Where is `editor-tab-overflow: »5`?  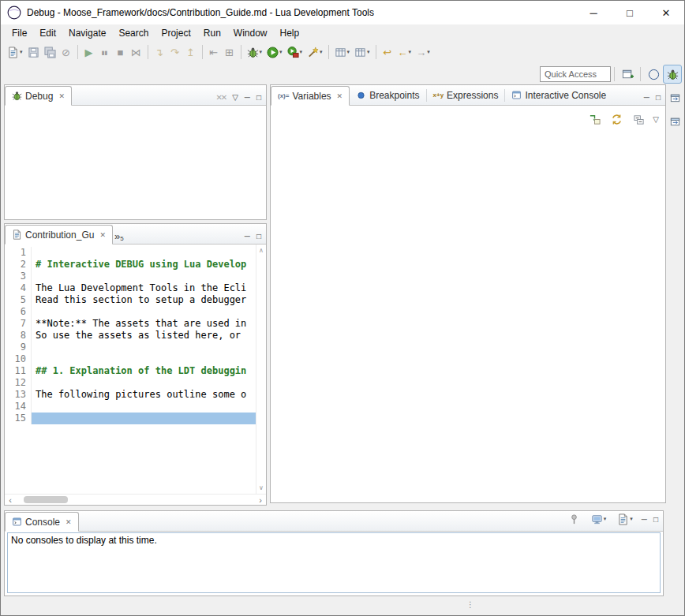 editor-tab-overflow: »5 is located at coordinates (121, 237).